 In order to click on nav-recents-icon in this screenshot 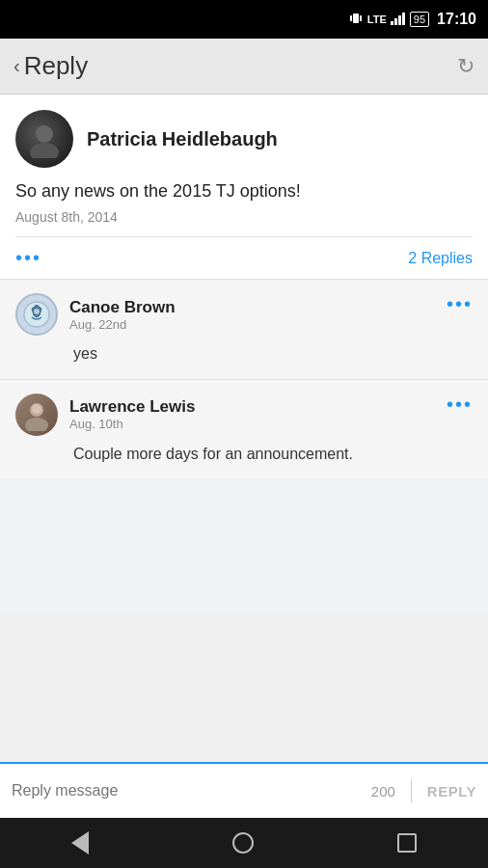, I will do `click(407, 843)`.